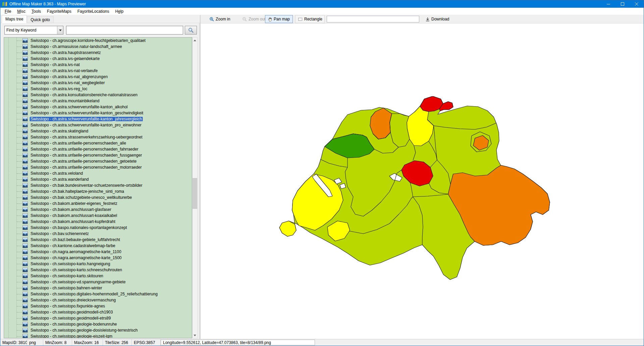 The image size is (644, 346). What do you see at coordinates (93, 11) in the screenshot?
I see `menu-favoritelocations: FavoriteLocations` at bounding box center [93, 11].